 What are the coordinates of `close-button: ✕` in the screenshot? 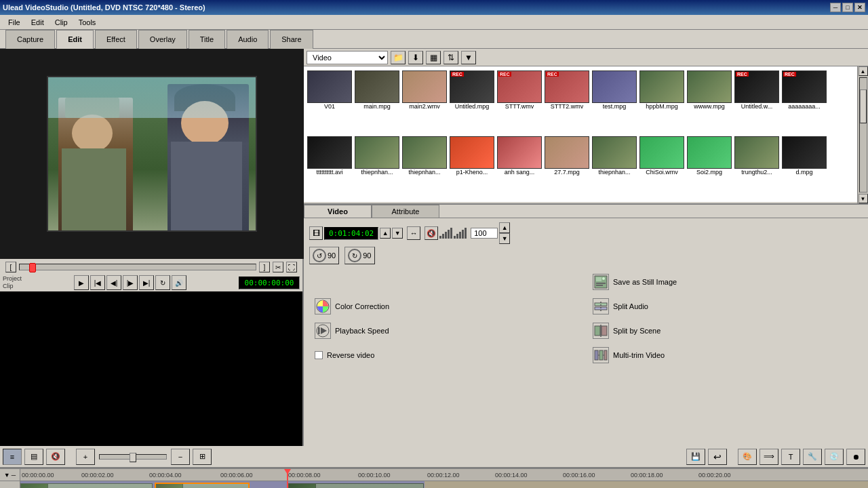 It's located at (860, 7).